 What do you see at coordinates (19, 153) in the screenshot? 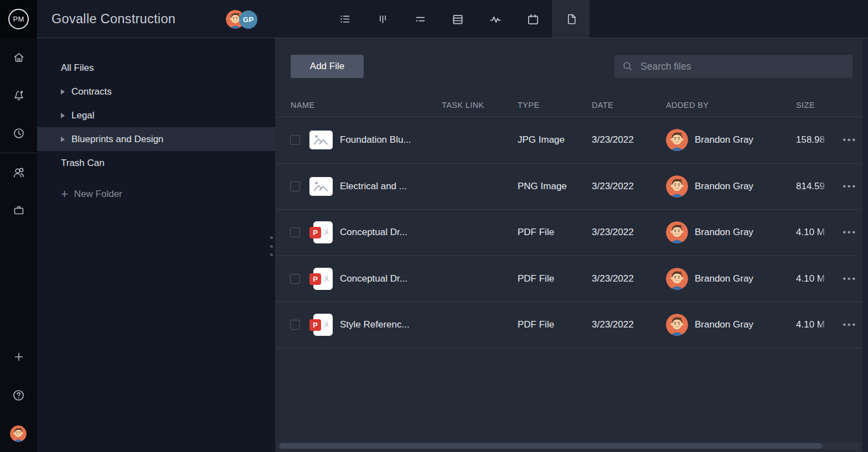
I see `rail-divider` at bounding box center [19, 153].